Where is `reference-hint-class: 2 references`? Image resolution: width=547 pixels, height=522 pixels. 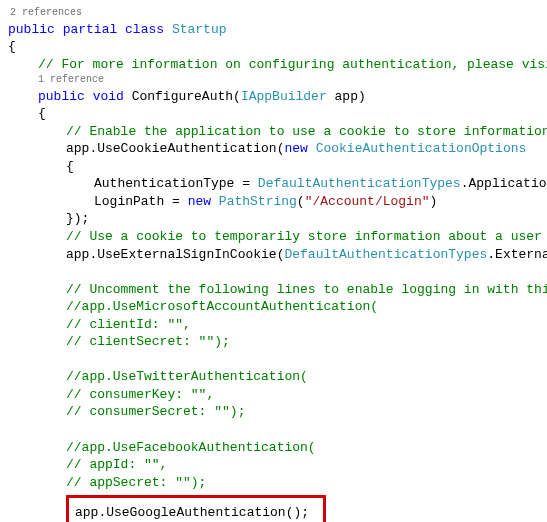
reference-hint-class: 2 references is located at coordinates (274, 13).